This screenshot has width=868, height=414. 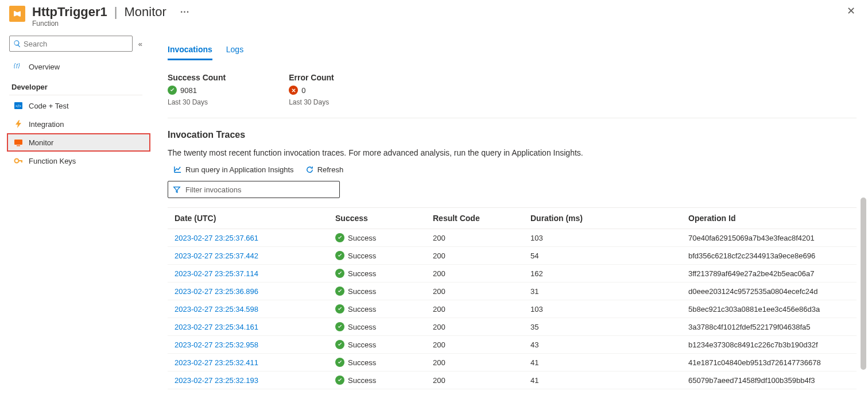 What do you see at coordinates (512, 53) in the screenshot?
I see `tabs: Invocations Logs` at bounding box center [512, 53].